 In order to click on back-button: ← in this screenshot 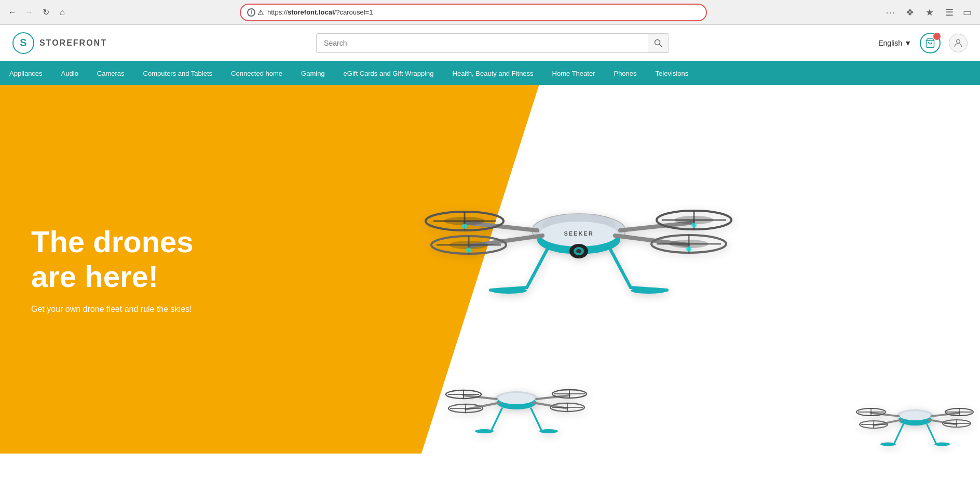, I will do `click(12, 12)`.